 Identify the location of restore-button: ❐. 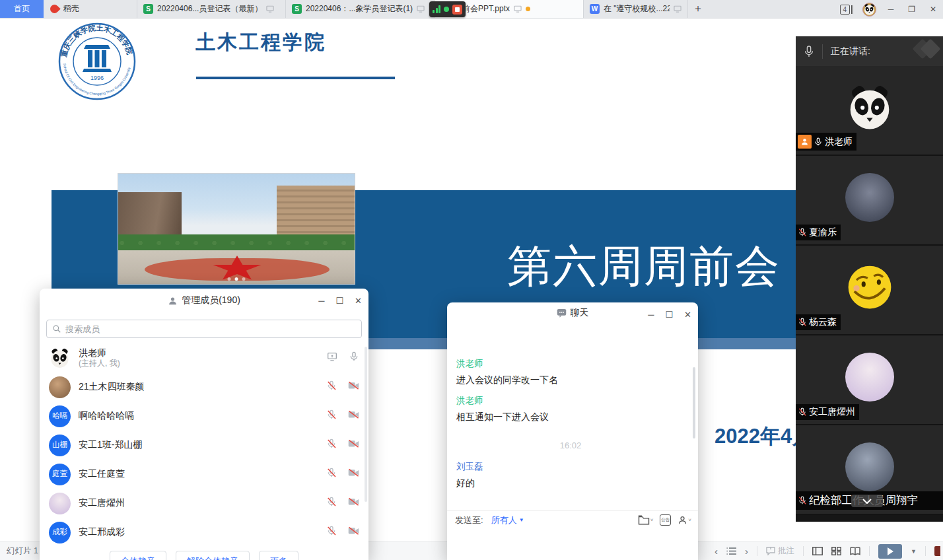
(911, 9).